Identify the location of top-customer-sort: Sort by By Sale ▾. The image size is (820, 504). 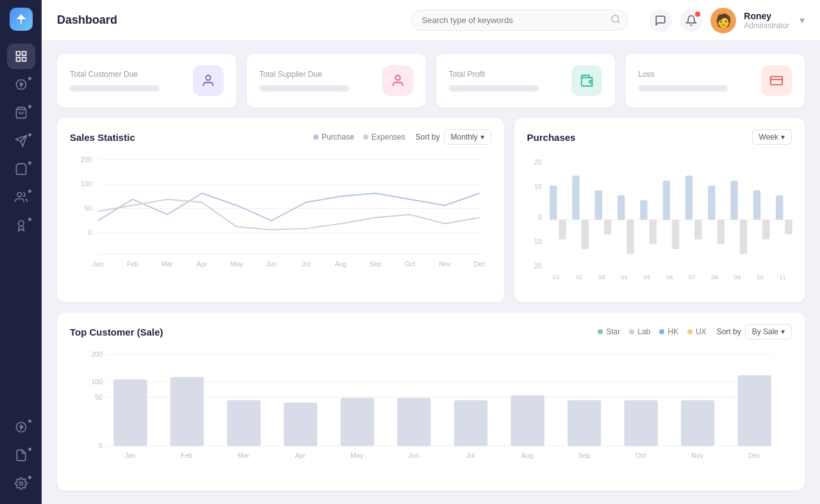
(755, 332).